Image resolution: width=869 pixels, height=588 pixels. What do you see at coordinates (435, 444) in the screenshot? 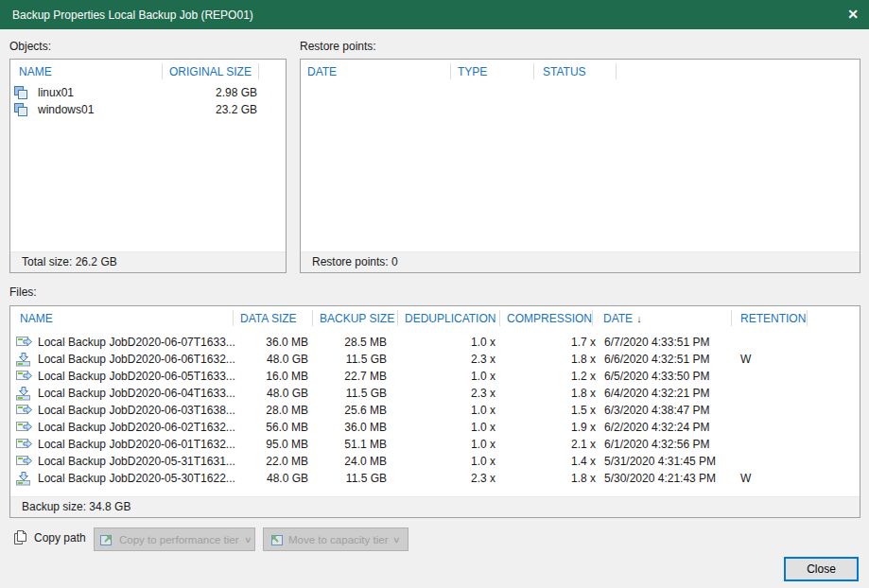
I see `table-row: Local Backup JobD2020-06-01T1632...95.0 …` at bounding box center [435, 444].